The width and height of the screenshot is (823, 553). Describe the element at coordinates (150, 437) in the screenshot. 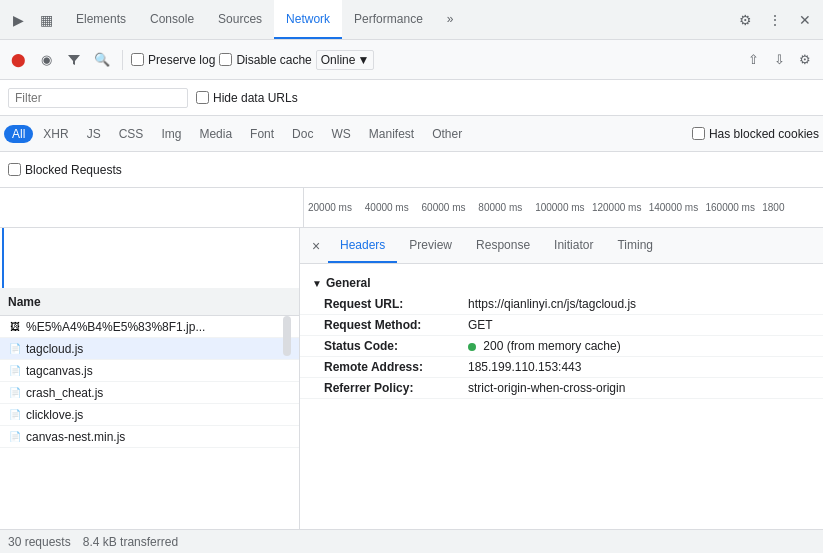

I see `file-item-5: 📄 canvas-nest.min.js` at that location.